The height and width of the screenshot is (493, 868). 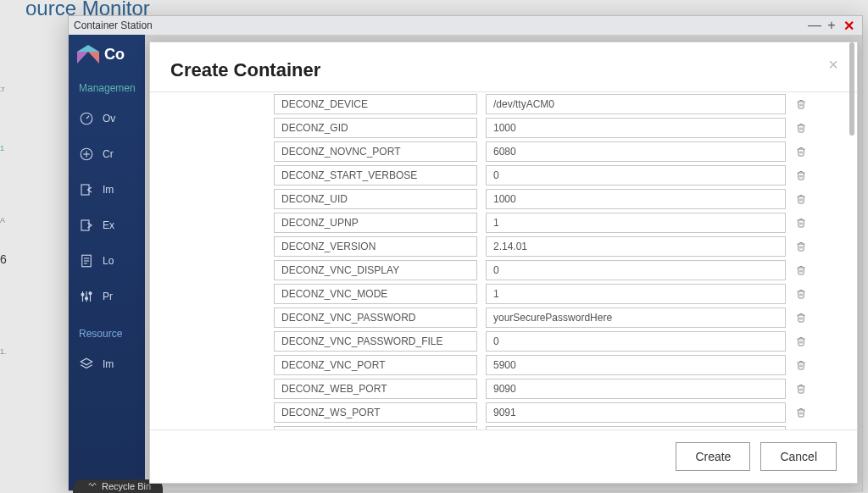 I want to click on sidebar: Co Managemen Ov Cr Im Ex Lo, so click(x=107, y=263).